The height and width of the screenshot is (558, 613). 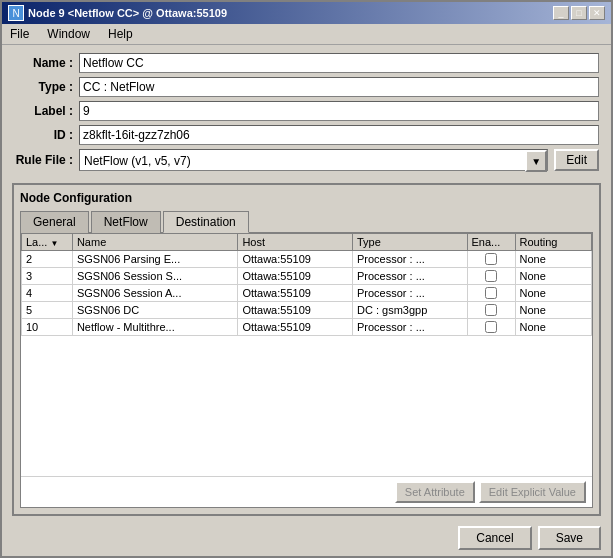 I want to click on rule-file-label: Rule File :, so click(x=46, y=160).